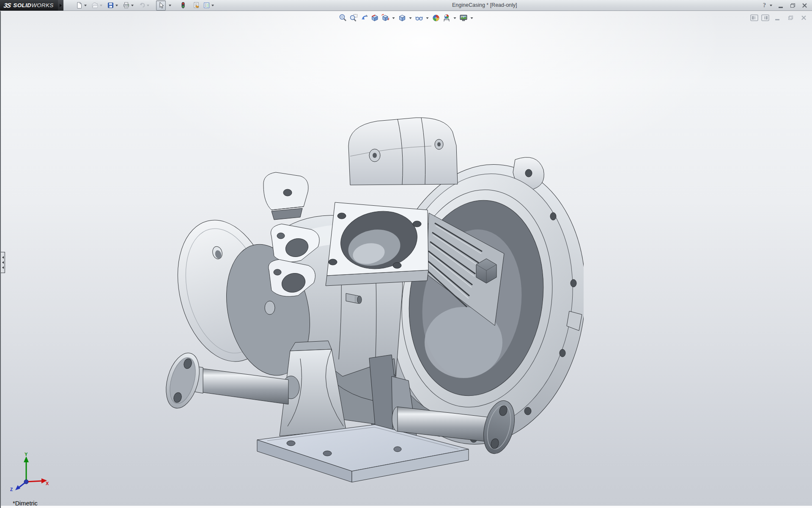 The image size is (812, 508). I want to click on app-restore-button, so click(793, 6).